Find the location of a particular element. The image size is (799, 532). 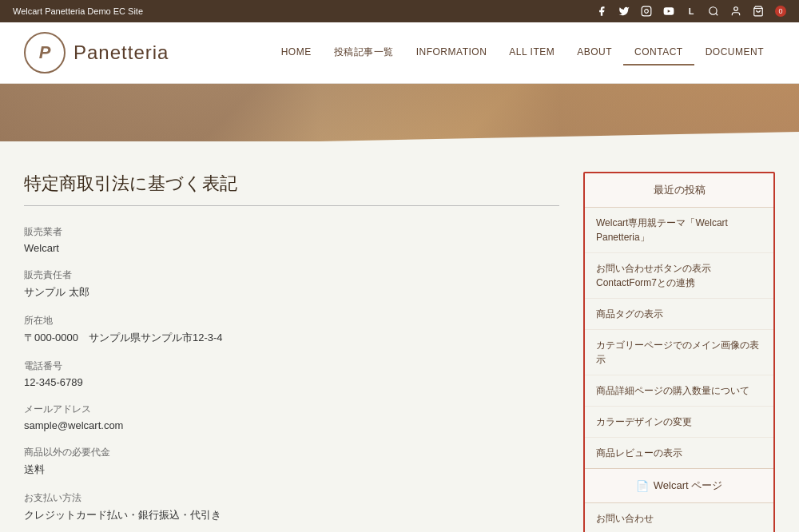

label-extra-cost: 商品以外の必要代金 is located at coordinates (292, 452).